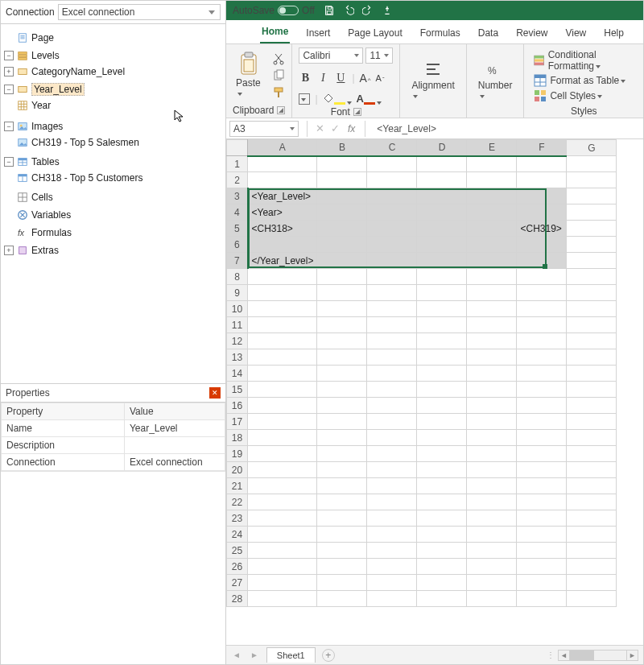  Describe the element at coordinates (542, 277) in the screenshot. I see `cell-F8` at that location.